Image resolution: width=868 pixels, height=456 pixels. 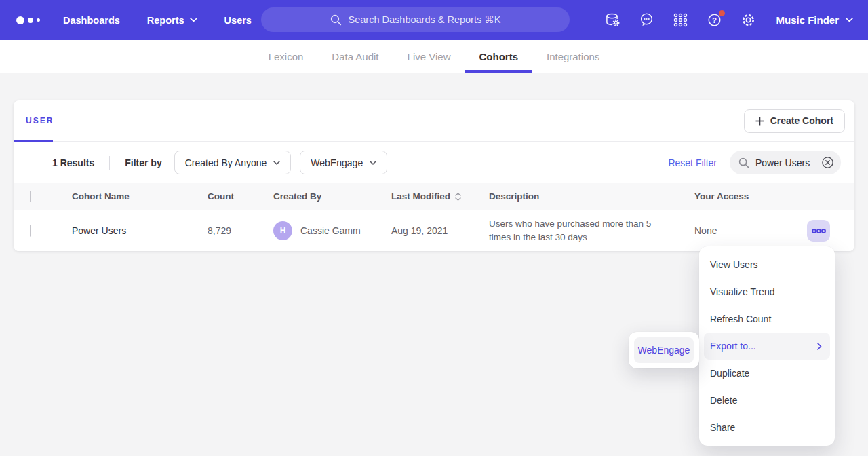 What do you see at coordinates (286, 56) in the screenshot?
I see `tab-lexicon: Lexicon` at bounding box center [286, 56].